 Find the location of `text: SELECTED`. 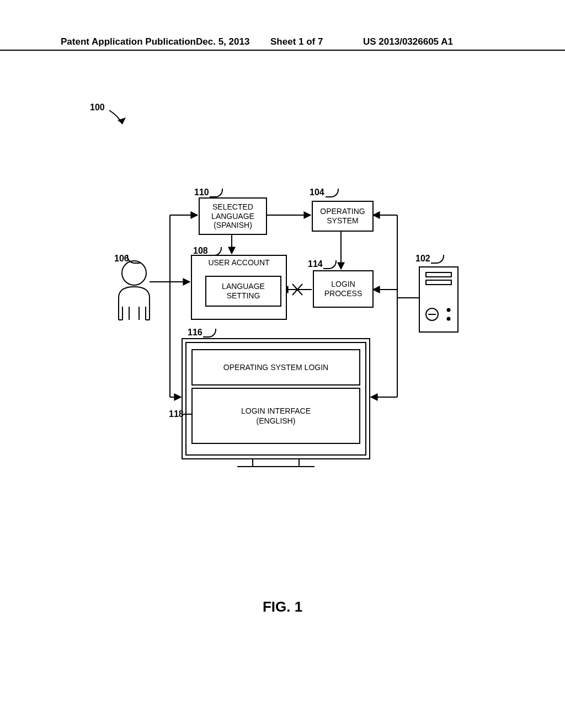

text: SELECTED is located at coordinates (233, 207).